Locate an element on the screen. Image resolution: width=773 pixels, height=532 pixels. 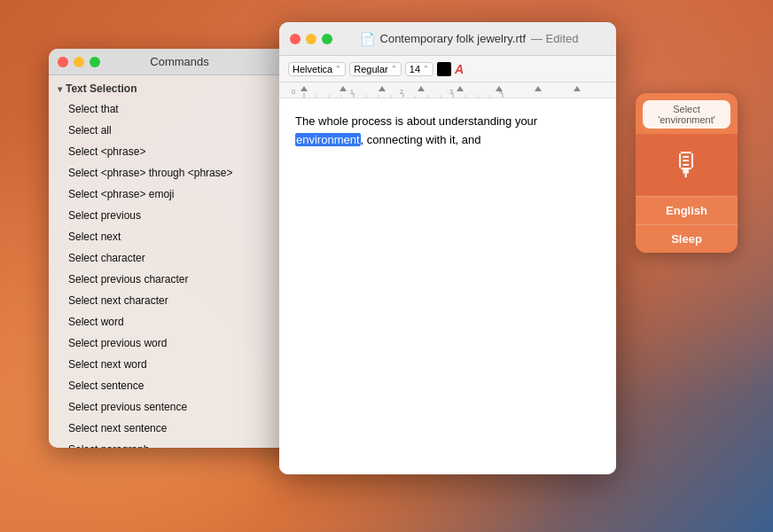
list-item: Select previous sentence is located at coordinates (179, 407).